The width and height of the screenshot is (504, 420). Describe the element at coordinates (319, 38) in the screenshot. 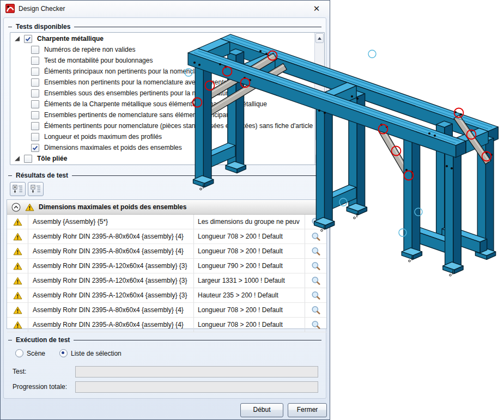

I see `scroll-up-button` at that location.